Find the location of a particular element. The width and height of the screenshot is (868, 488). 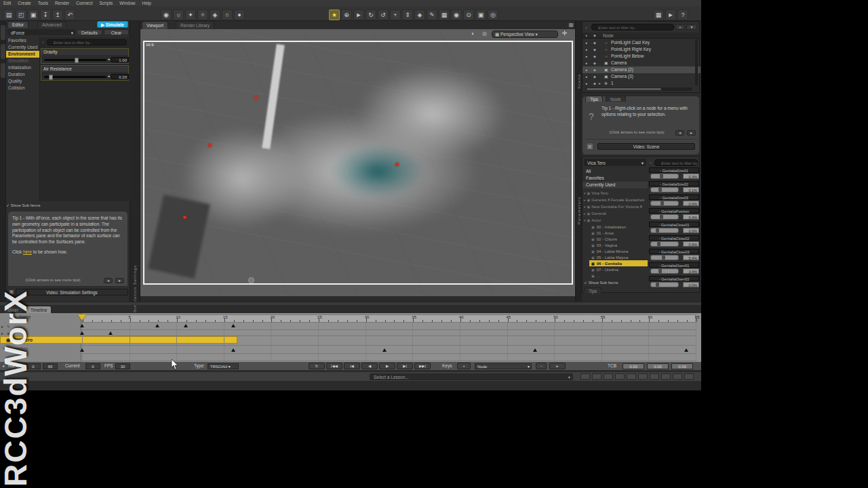

clear-button: Clear is located at coordinates (117, 33).